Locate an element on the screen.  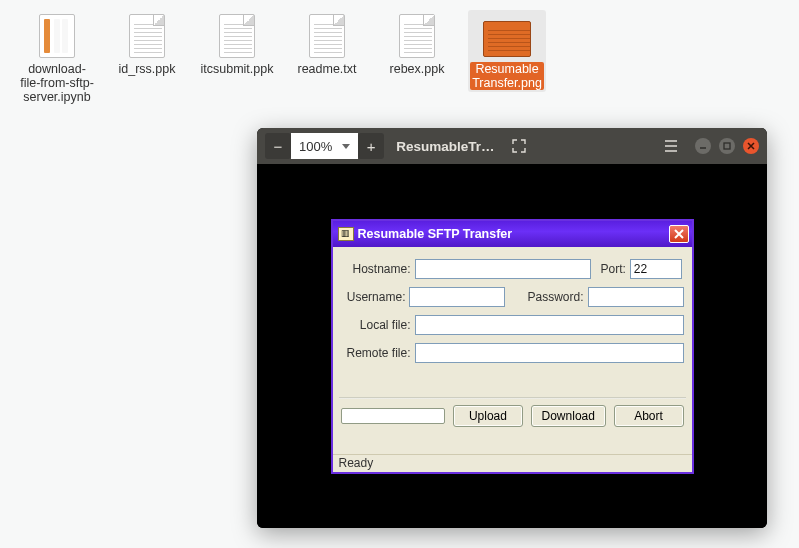
expand-icon is located at coordinates (519, 146).